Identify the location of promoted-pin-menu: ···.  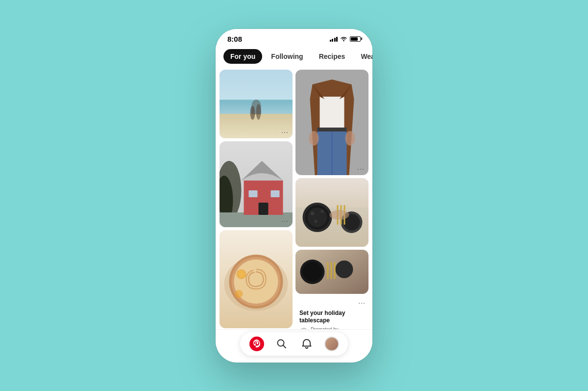
(332, 302).